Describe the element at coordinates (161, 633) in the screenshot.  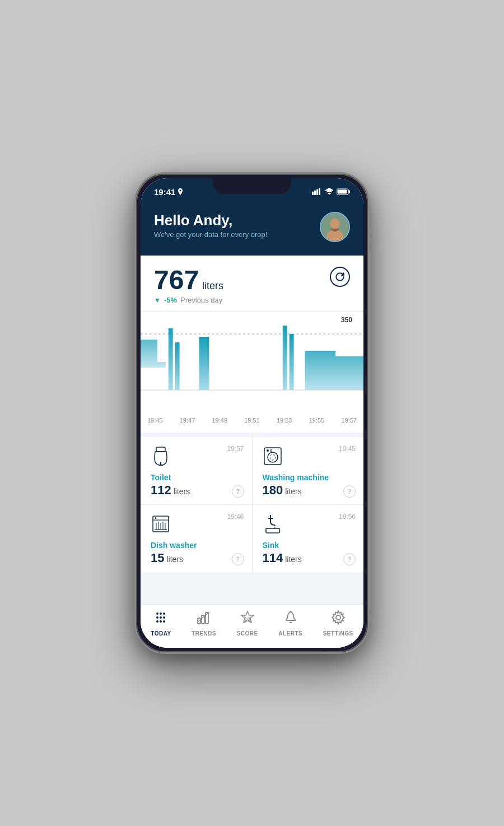
I see `nav-today-label: TODAY` at that location.